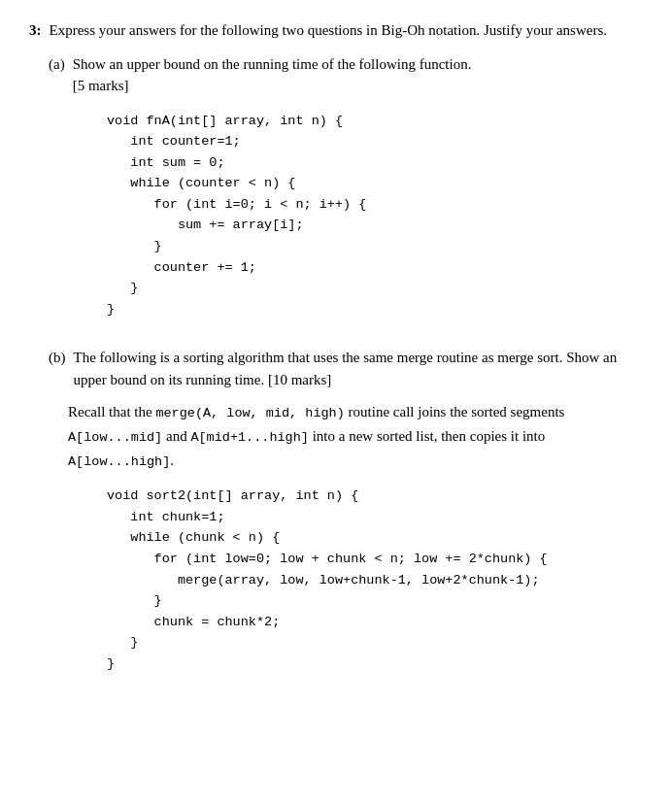 The height and width of the screenshot is (805, 672). What do you see at coordinates (272, 76) in the screenshot?
I see `part-a-text: Show an upper bound on the running time …` at bounding box center [272, 76].